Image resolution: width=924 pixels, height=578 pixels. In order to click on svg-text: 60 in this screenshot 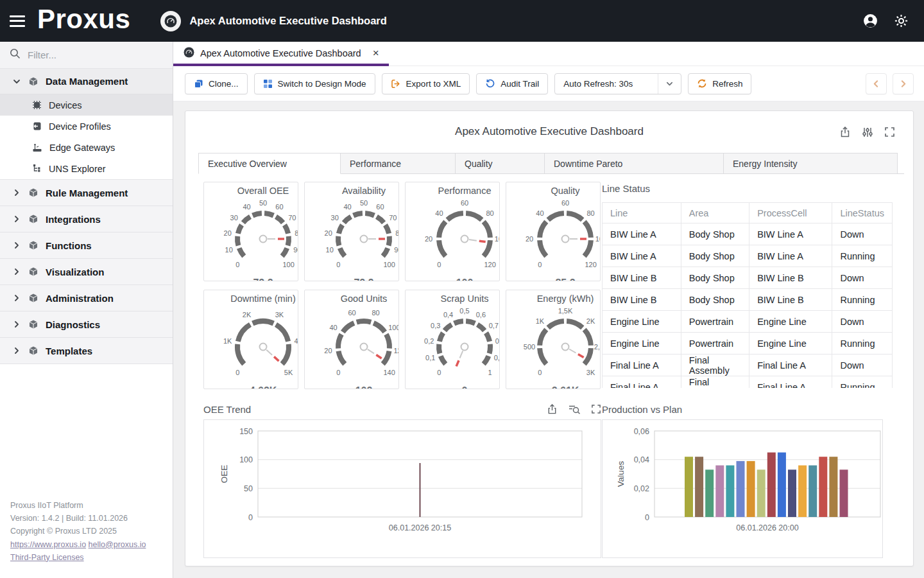, I will do `click(352, 313)`.